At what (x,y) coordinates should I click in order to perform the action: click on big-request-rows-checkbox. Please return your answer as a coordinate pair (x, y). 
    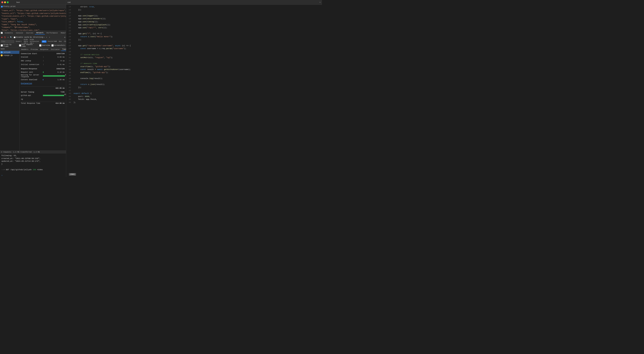
    Looking at the image, I should click on (20, 46).